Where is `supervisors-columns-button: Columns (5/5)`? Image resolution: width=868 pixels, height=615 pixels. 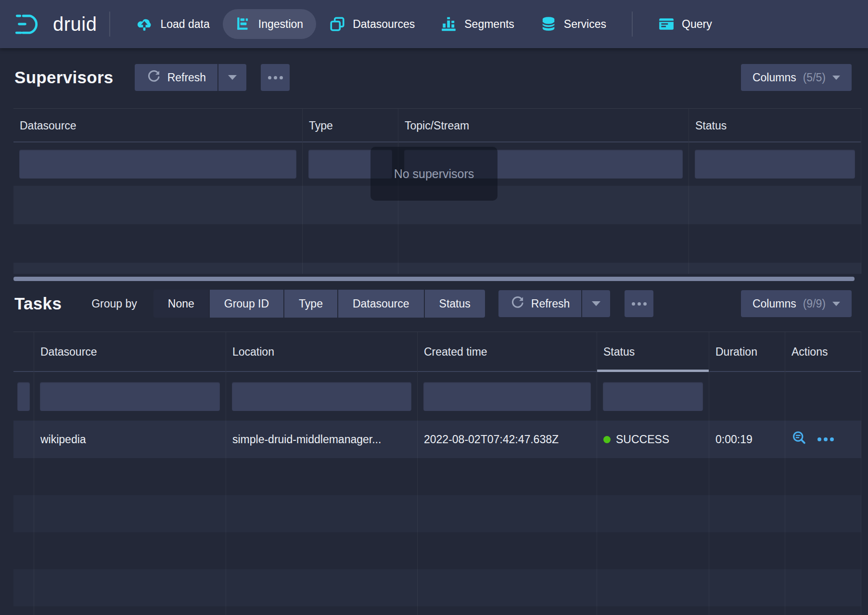 supervisors-columns-button: Columns (5/5) is located at coordinates (796, 77).